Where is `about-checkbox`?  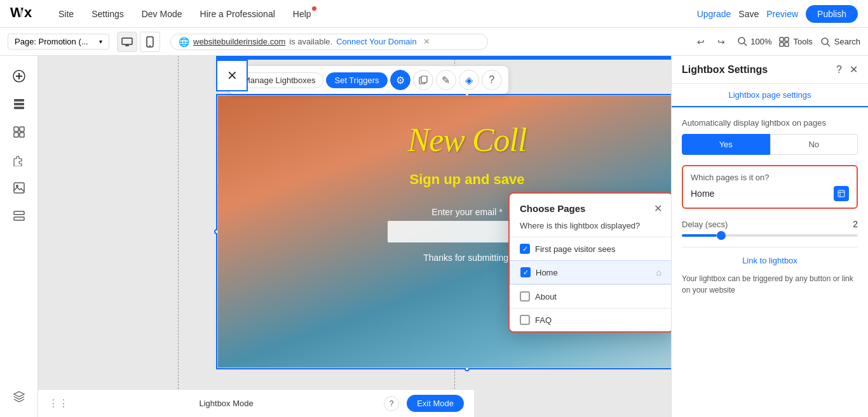 about-checkbox is located at coordinates (525, 296).